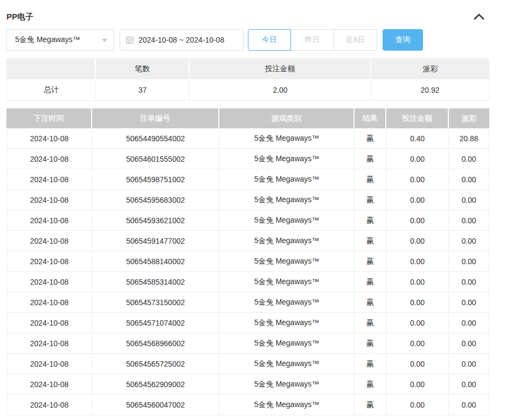  Describe the element at coordinates (20, 17) in the screenshot. I see `page-title: PP电子` at that location.